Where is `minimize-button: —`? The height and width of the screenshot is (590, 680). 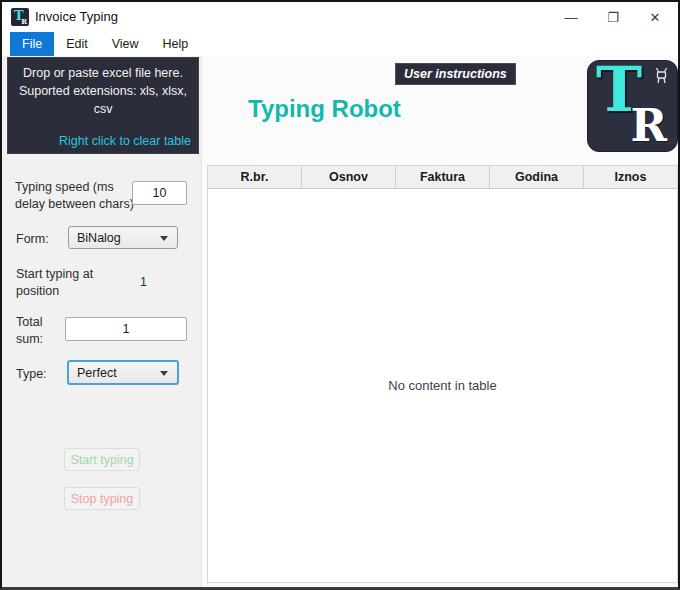 minimize-button: — is located at coordinates (571, 17).